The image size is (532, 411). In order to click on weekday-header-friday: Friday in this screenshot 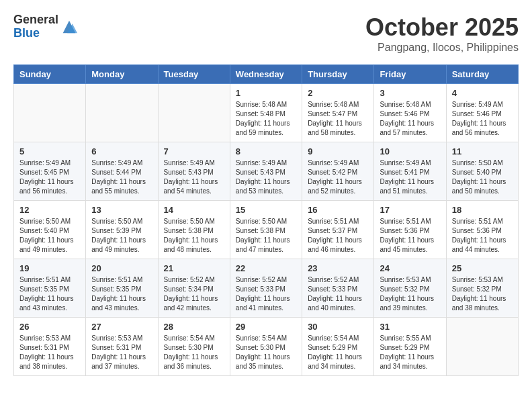, I will do `click(410, 75)`.